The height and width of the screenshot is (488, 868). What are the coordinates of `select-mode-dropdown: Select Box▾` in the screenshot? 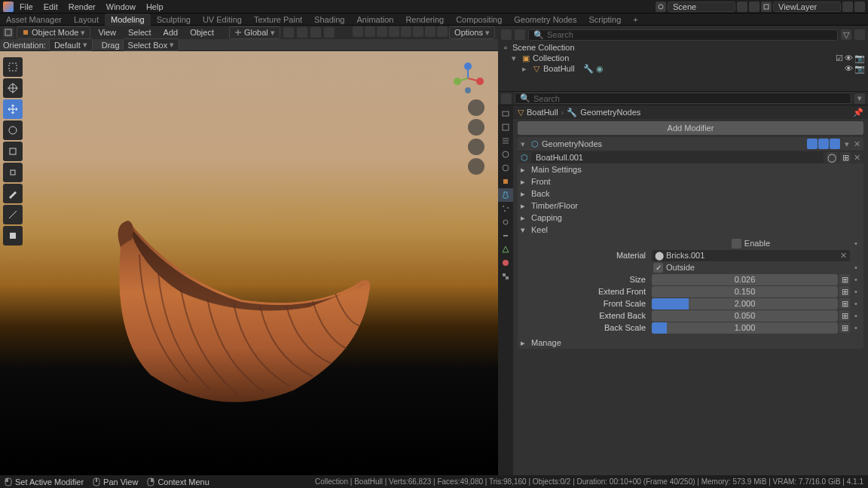 It's located at (151, 45).